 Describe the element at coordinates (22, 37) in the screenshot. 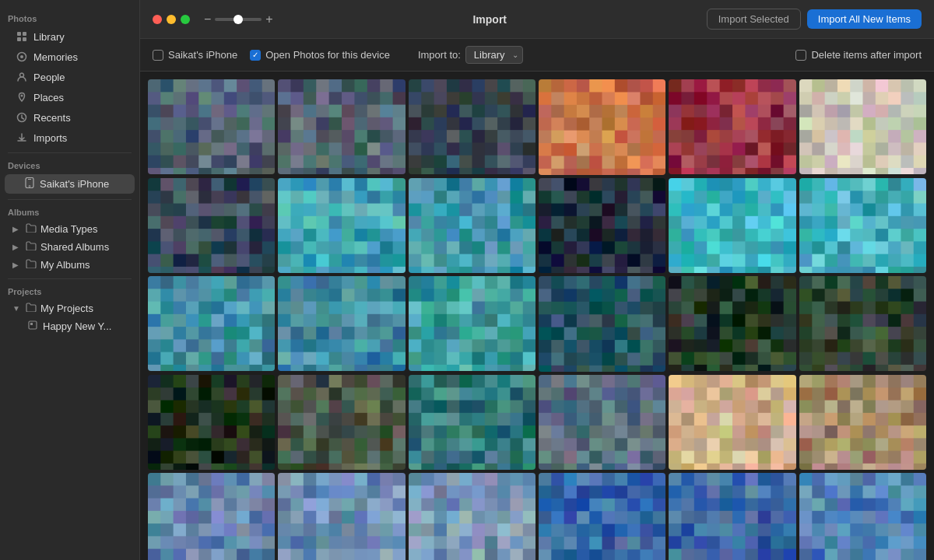

I see `library-icon` at that location.